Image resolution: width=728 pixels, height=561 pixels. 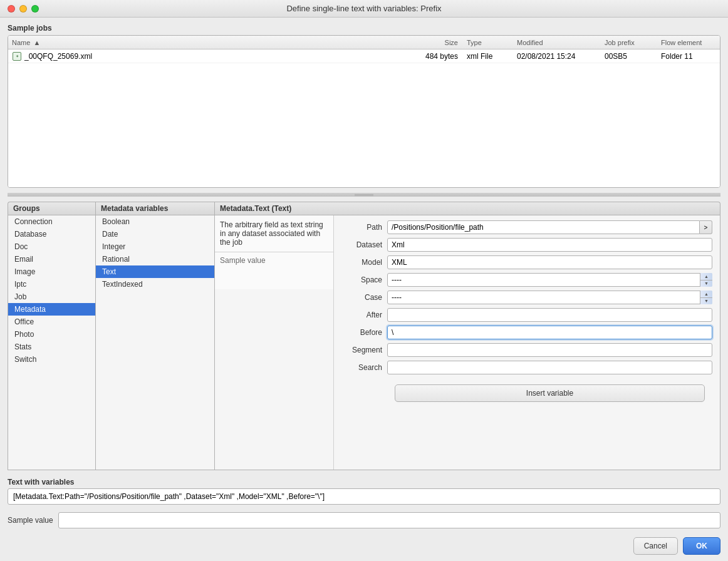 I want to click on group-item-connection: Connection, so click(x=51, y=222).